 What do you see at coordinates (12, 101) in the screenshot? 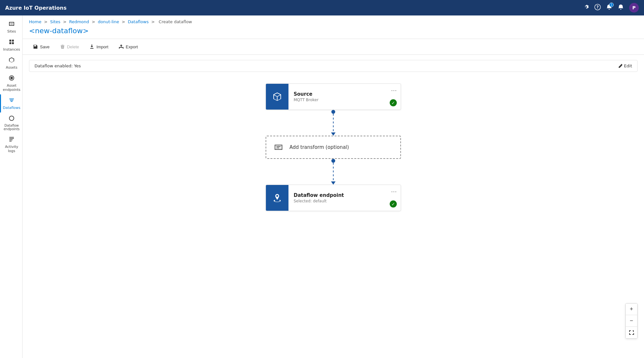
I see `dataflows-icon` at bounding box center [12, 101].